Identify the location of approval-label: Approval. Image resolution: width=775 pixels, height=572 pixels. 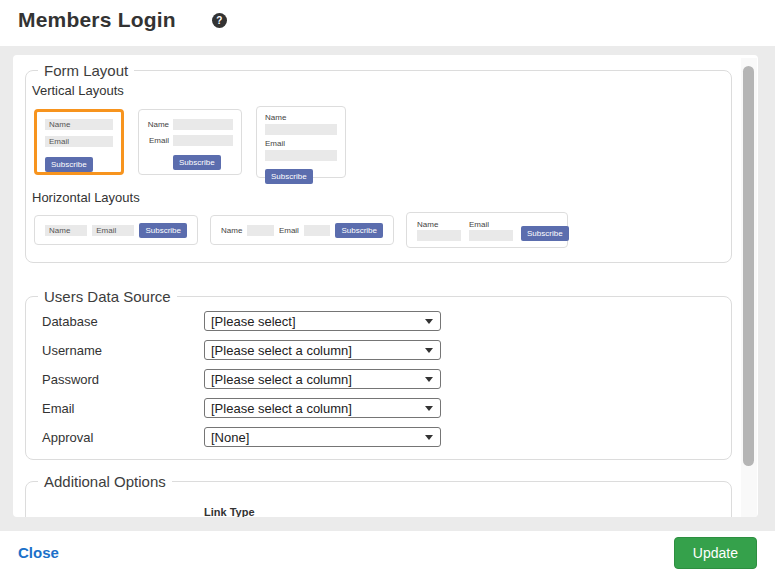
(123, 438).